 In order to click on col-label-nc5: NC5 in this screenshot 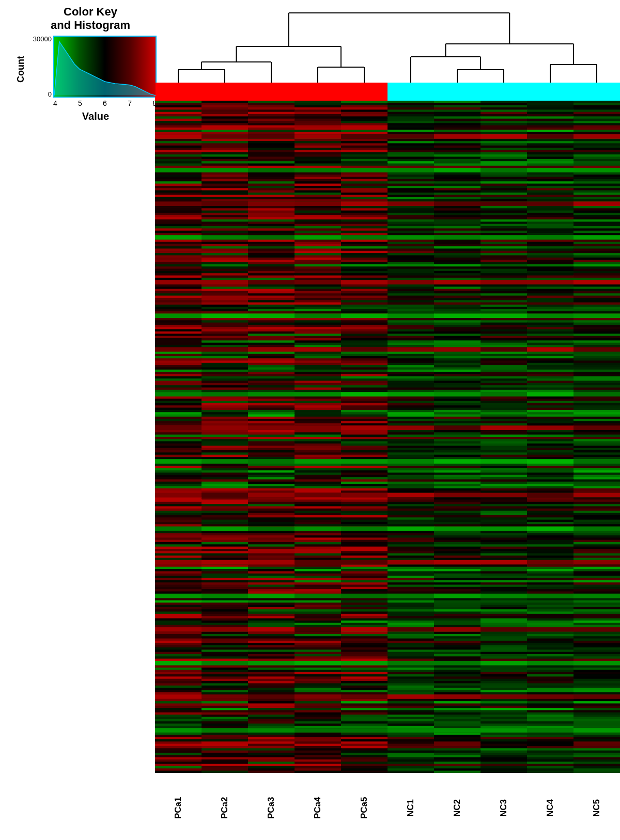, I will do `click(597, 808)`.